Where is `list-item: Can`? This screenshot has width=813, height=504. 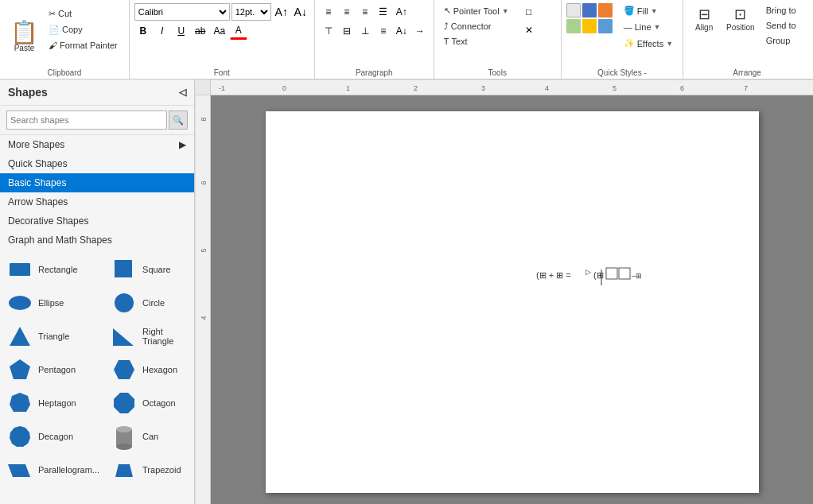 list-item: Can is located at coordinates (150, 436).